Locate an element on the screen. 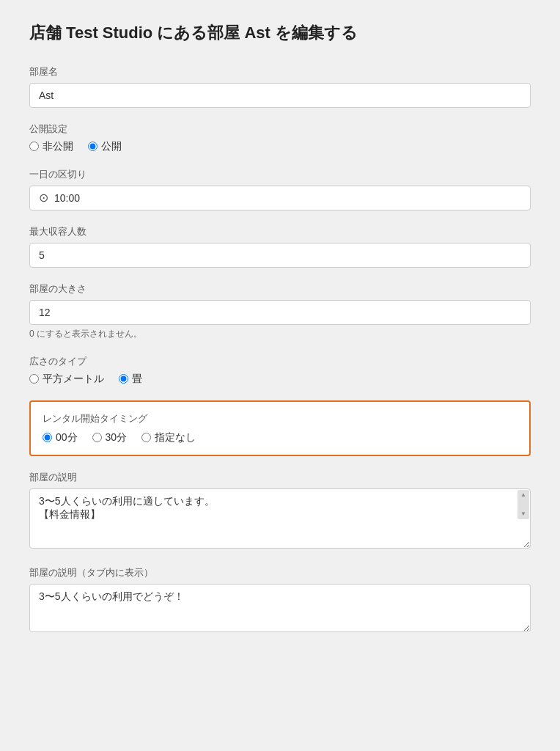 This screenshot has height=751, width=560. room-desc-textarea: 3〜5人くらいの利用に適しています。 【料金情報】 is located at coordinates (280, 519).